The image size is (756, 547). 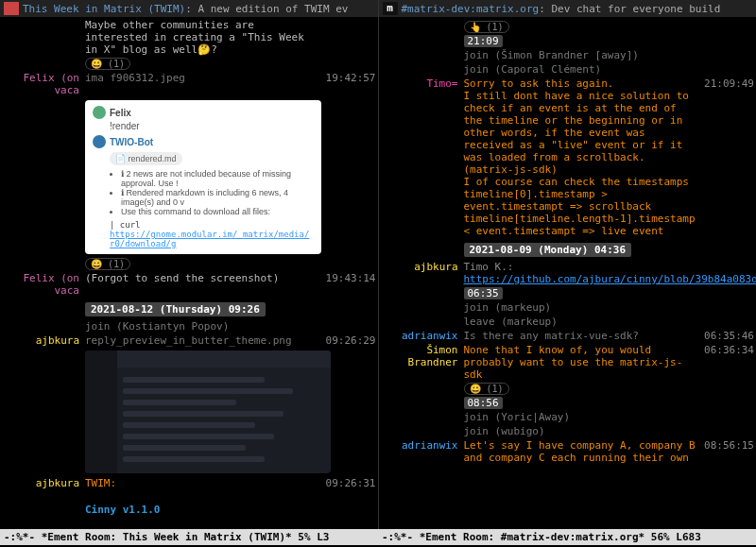 I want to click on timestamp: 19:42:57, so click(x=348, y=84).